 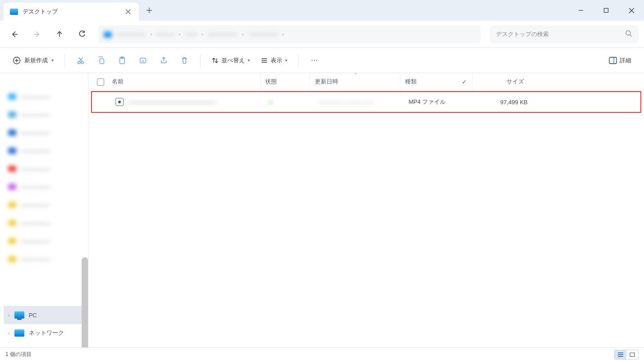 I want to click on desktop-icon, so click(x=14, y=12).